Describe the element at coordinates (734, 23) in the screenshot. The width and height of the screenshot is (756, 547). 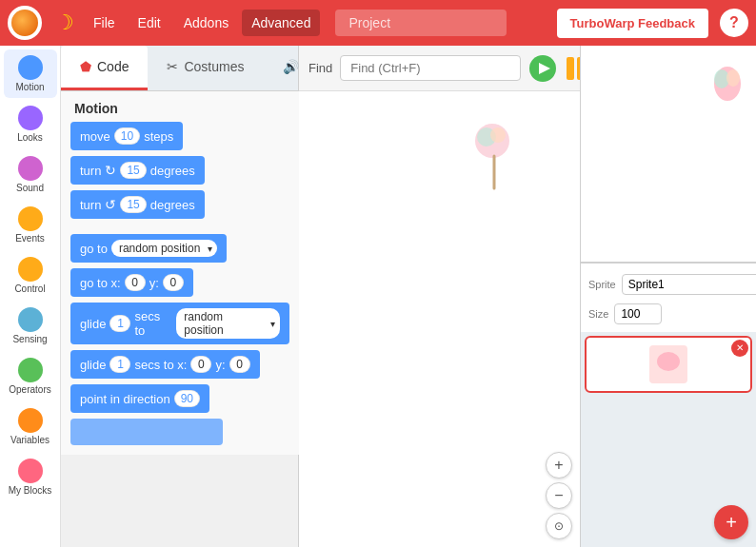
I see `help-button: ?` at that location.